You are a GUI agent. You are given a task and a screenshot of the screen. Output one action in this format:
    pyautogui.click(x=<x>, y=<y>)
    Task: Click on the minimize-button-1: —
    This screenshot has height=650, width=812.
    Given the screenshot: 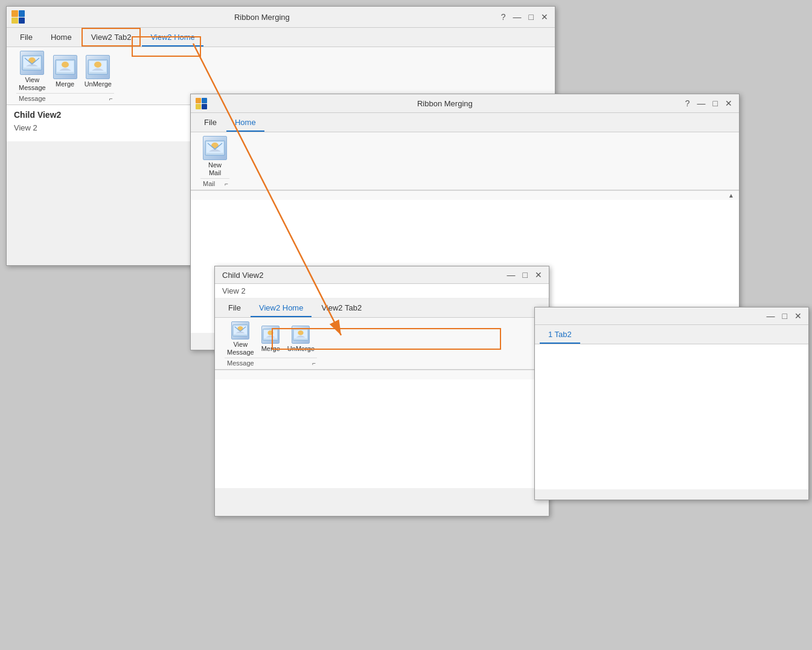 What is the action you would take?
    pyautogui.click(x=517, y=17)
    